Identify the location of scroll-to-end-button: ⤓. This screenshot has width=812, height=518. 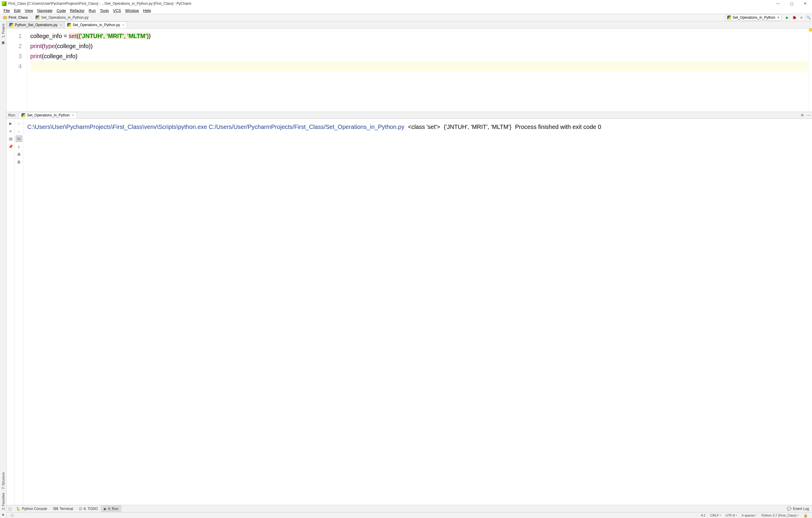
(19, 146).